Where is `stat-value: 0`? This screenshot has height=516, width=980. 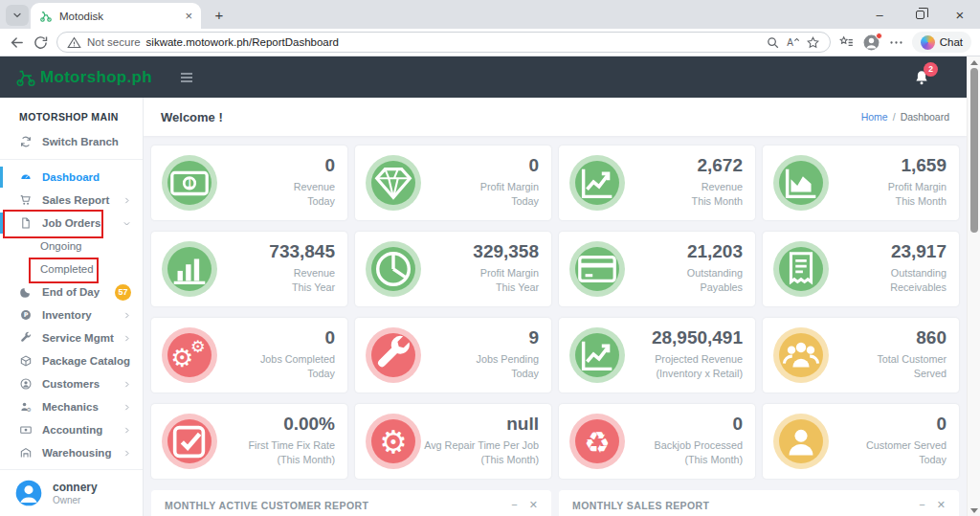 stat-value: 0 is located at coordinates (509, 167).